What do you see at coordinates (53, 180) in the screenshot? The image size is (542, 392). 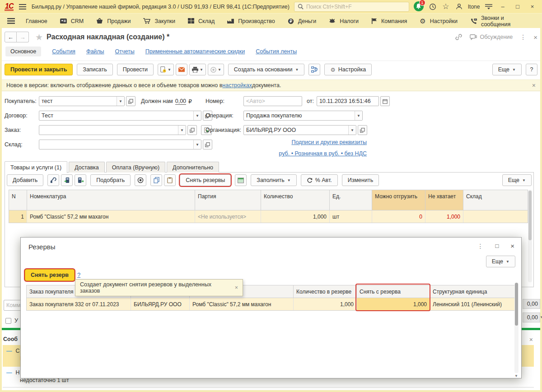 I see `barcode-scanner-icon` at bounding box center [53, 180].